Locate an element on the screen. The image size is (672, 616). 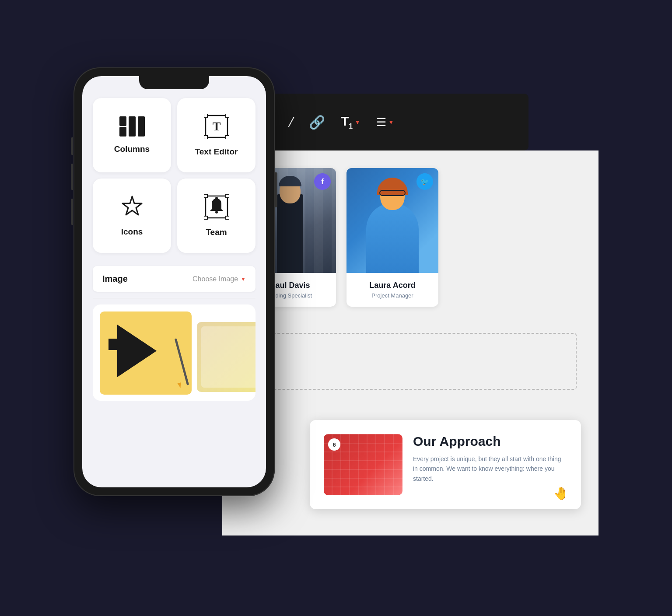
power-button is located at coordinates (276, 190).